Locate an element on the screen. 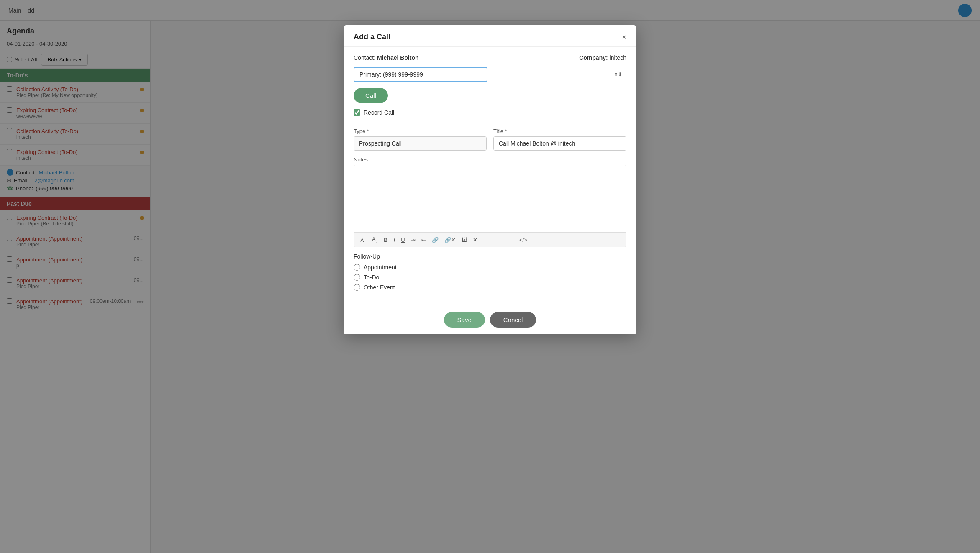 The width and height of the screenshot is (980, 553). modal-company-name: initech is located at coordinates (618, 58).